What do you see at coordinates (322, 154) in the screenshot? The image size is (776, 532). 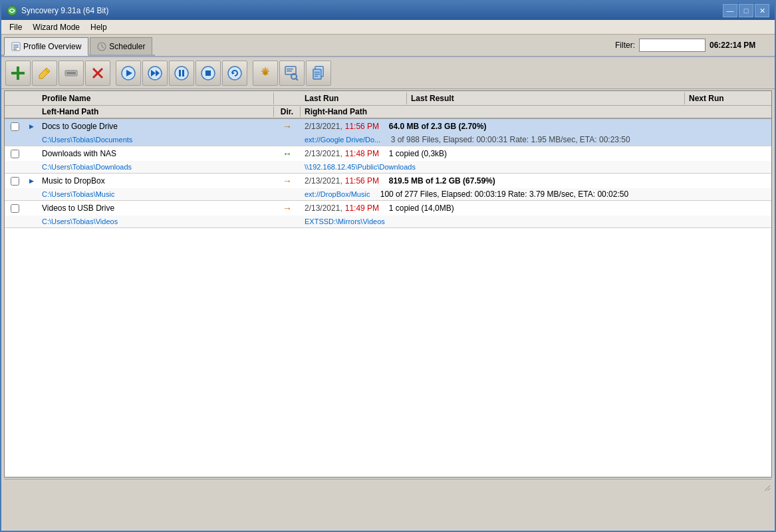 I see `profile-last-run-date-downloads: 2/13/2021,` at bounding box center [322, 154].